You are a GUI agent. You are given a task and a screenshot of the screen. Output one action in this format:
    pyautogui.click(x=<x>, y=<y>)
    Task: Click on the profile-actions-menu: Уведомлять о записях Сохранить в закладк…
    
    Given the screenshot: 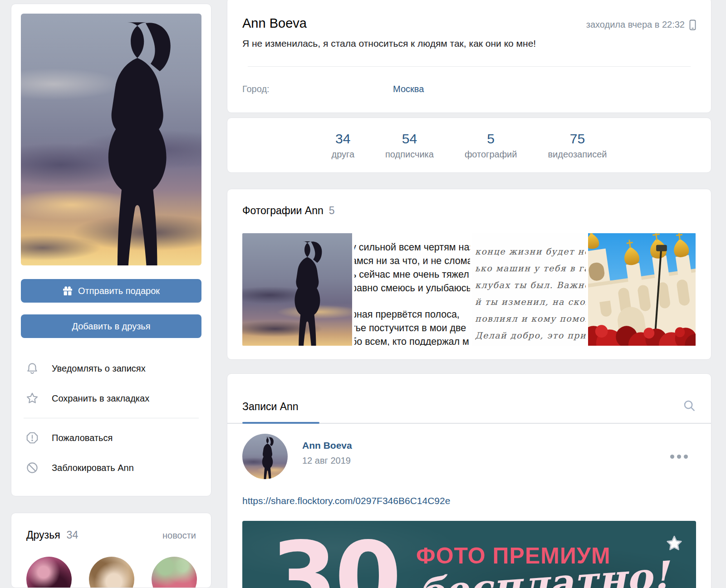 What is the action you would take?
    pyautogui.click(x=111, y=420)
    